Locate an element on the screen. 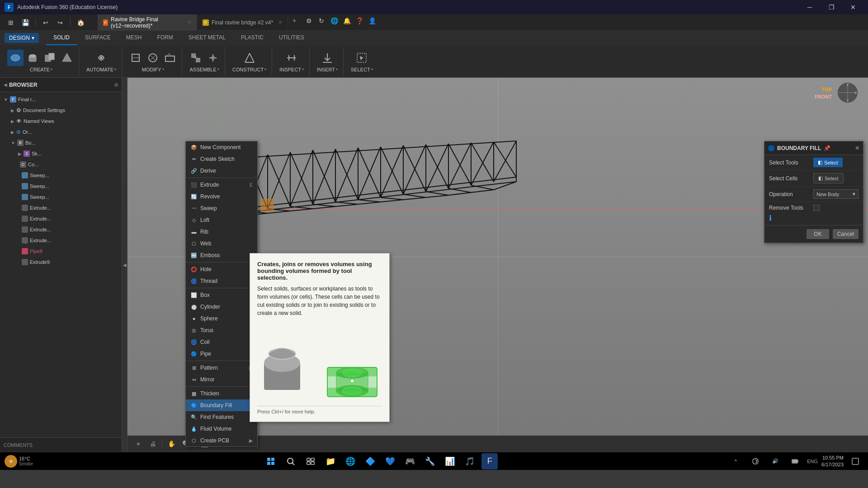 The image size is (868, 488). menu-create-pcb: ⬡ Create PCB ▶ is located at coordinates (222, 441).